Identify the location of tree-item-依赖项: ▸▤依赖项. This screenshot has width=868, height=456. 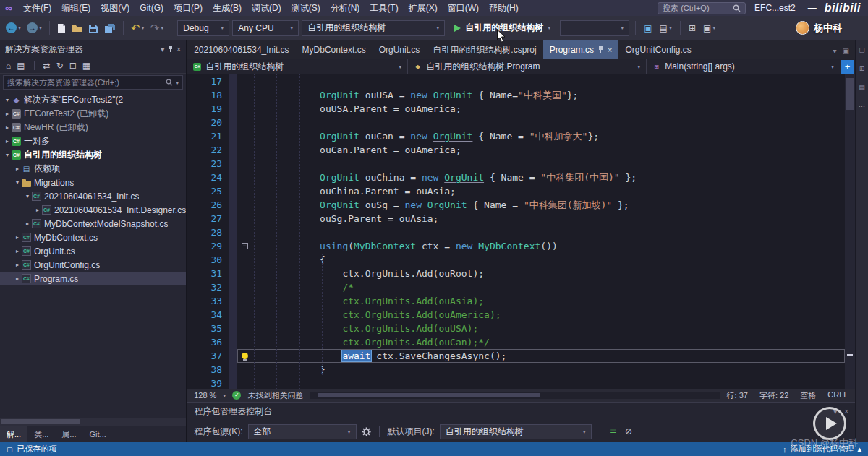
(93, 169).